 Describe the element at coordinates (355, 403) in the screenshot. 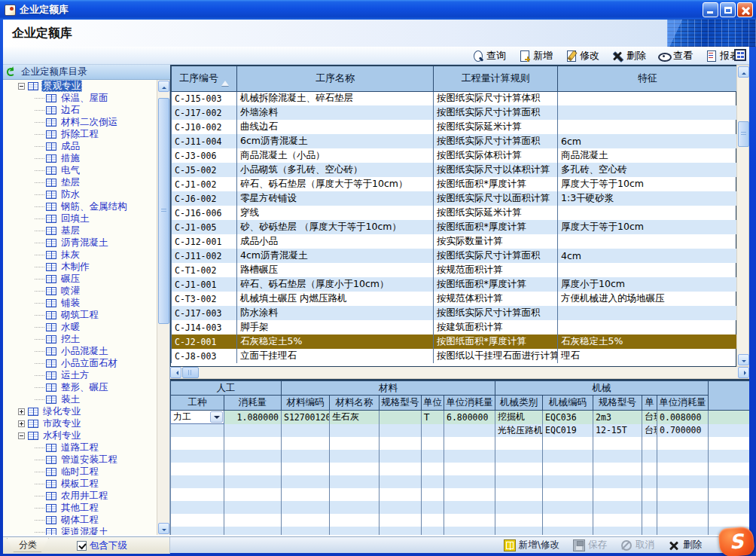

I see `column-header-material-name: 材料名称` at that location.